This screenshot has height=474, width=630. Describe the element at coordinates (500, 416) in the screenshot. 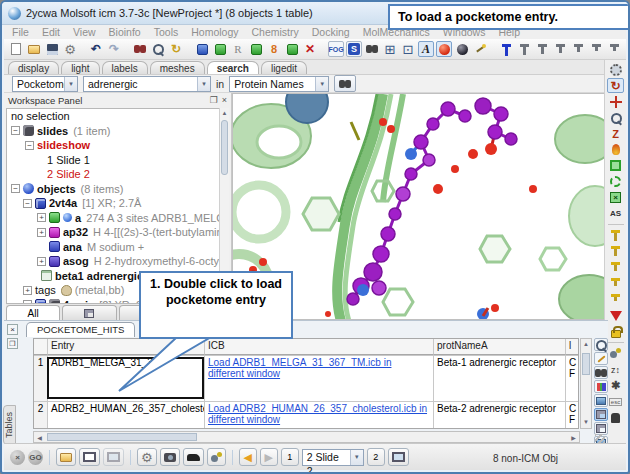

I see `protnamea-cell: Beta-2 adrenergic receptor` at that location.